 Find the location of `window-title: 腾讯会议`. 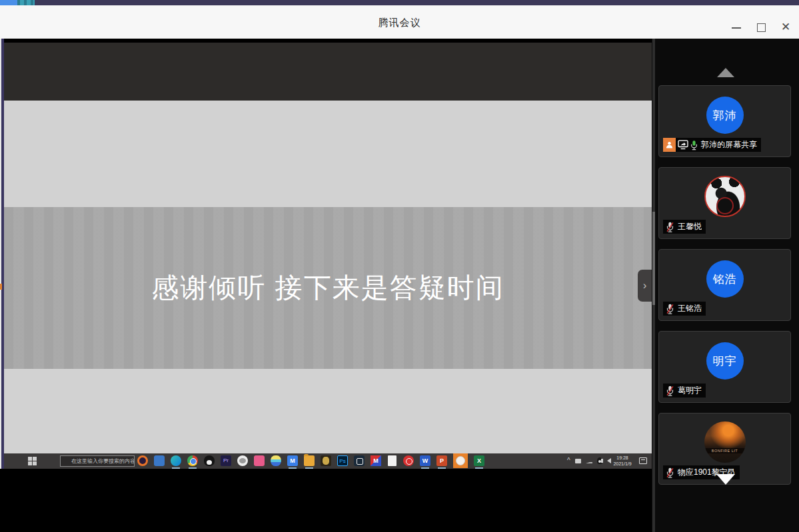

window-title: 腾讯会议 is located at coordinates (400, 23).